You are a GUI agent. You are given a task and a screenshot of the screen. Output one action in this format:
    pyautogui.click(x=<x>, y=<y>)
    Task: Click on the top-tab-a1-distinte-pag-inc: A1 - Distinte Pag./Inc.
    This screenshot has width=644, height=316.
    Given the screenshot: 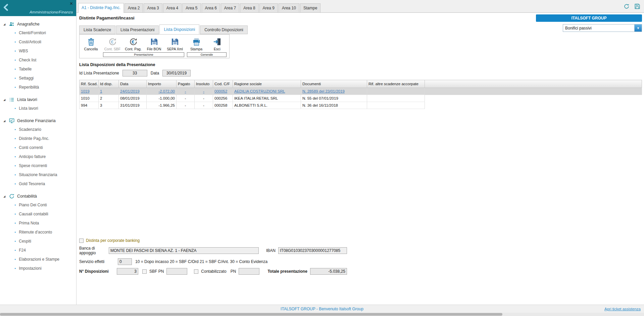 What is the action you would take?
    pyautogui.click(x=101, y=8)
    